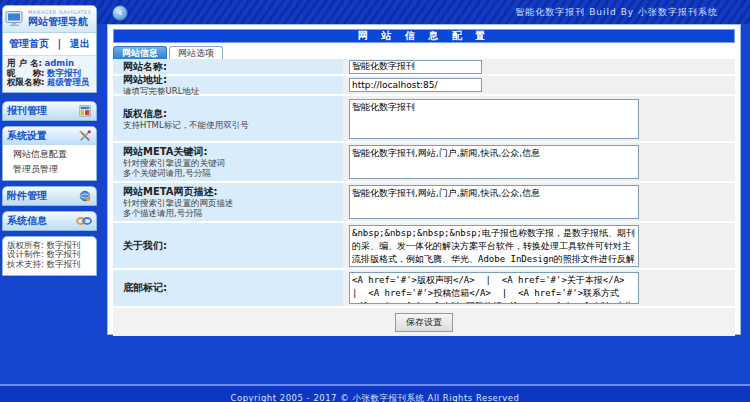 The width and height of the screenshot is (750, 402). Describe the element at coordinates (233, 91) in the screenshot. I see `field-hint: 请填写完整URL地址` at that location.